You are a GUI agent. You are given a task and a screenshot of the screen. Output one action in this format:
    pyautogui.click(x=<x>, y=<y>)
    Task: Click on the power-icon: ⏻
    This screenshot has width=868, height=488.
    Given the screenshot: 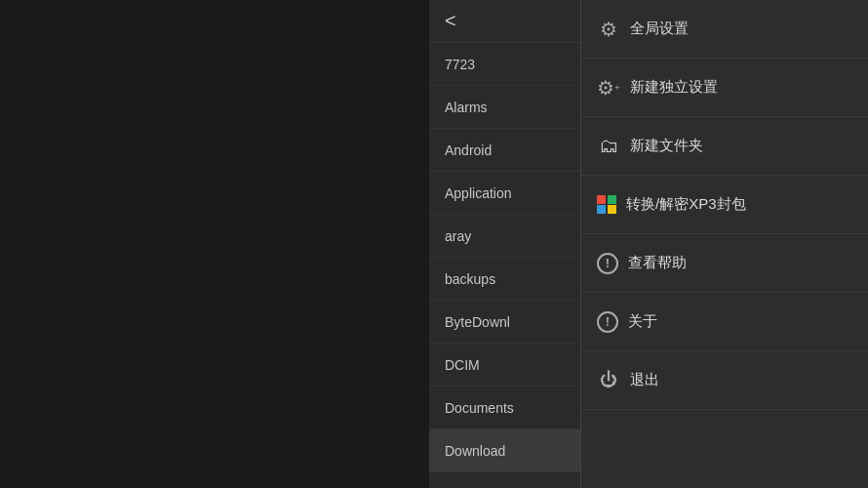 What is the action you would take?
    pyautogui.click(x=609, y=381)
    